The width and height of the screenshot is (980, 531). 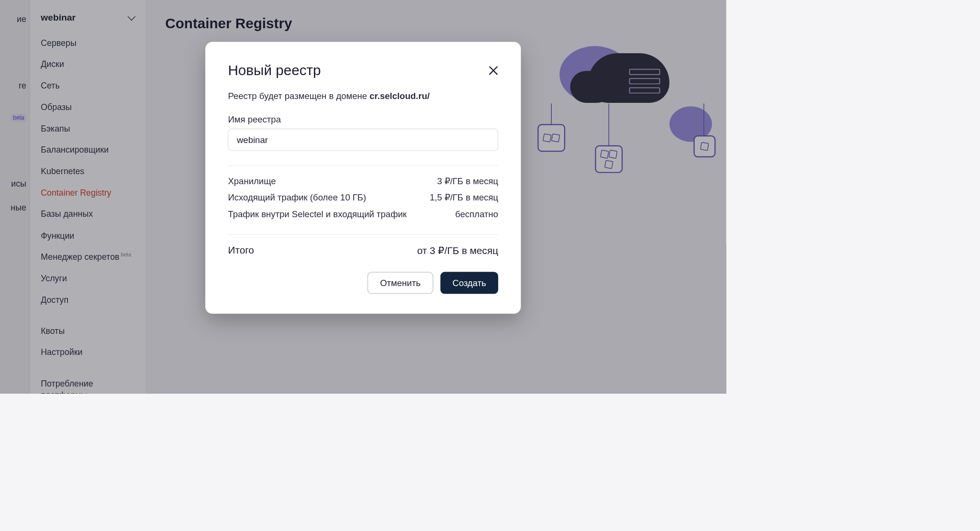 I want to click on total-label: Итого, so click(x=241, y=250).